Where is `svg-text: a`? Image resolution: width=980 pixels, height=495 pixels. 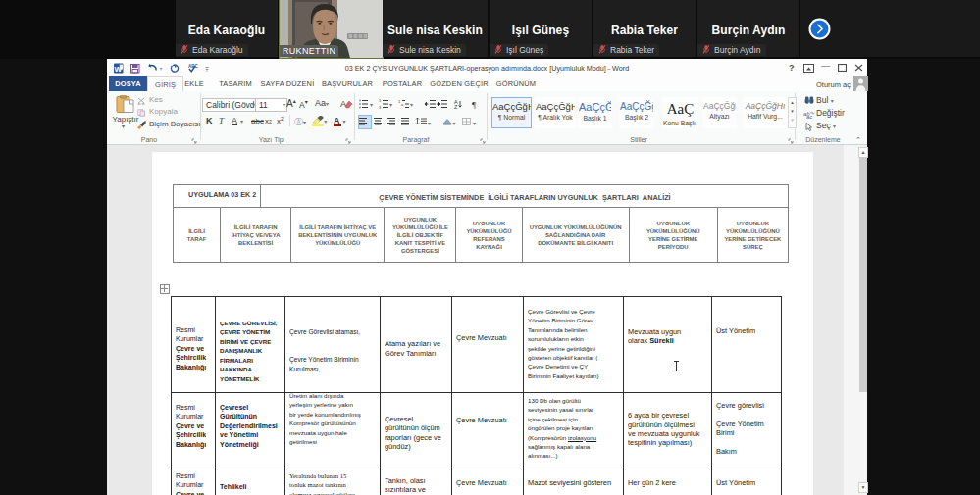 svg-text: a is located at coordinates (402, 104).